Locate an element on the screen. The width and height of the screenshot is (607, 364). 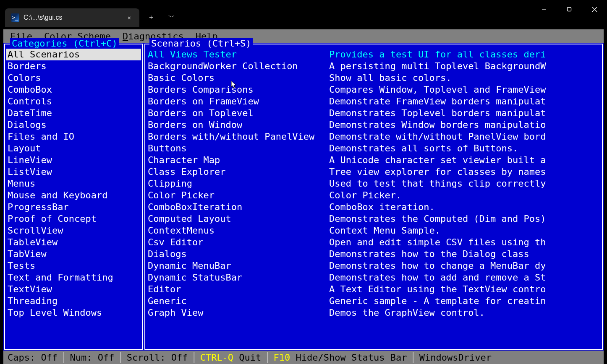
scenario-name: Borders on Toplevel is located at coordinates (238, 113).